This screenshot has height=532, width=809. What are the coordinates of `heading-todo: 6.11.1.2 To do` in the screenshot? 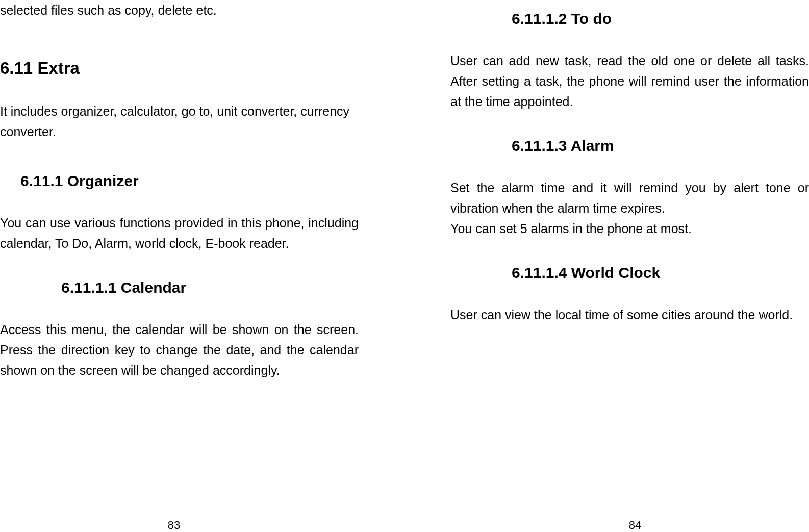 It's located at (629, 19).